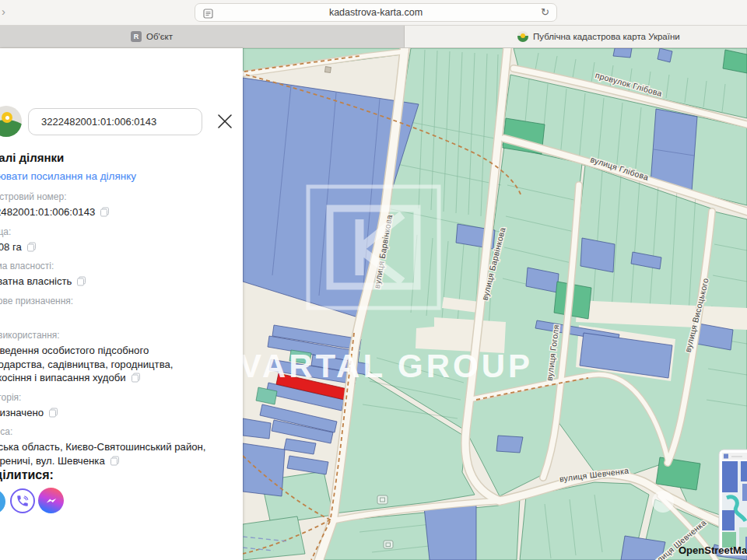 The image size is (747, 560). What do you see at coordinates (3, 11) in the screenshot?
I see `forward-nav-icon: ›` at bounding box center [3, 11].